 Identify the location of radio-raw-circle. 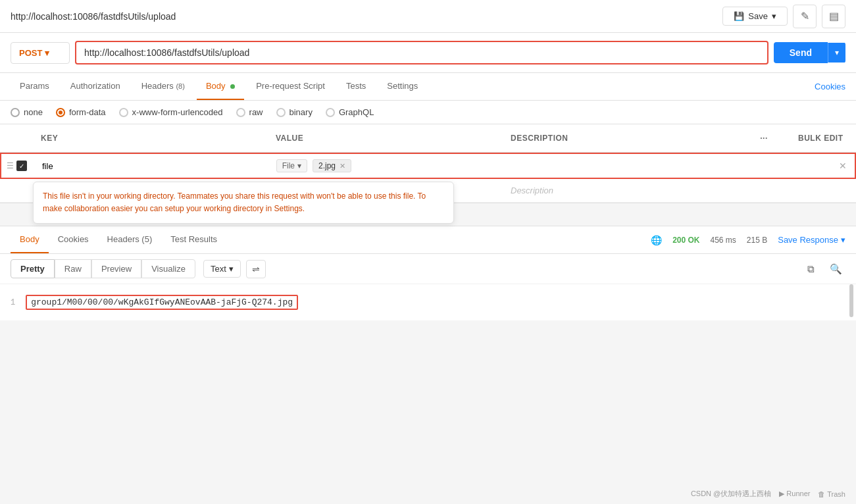
(241, 113).